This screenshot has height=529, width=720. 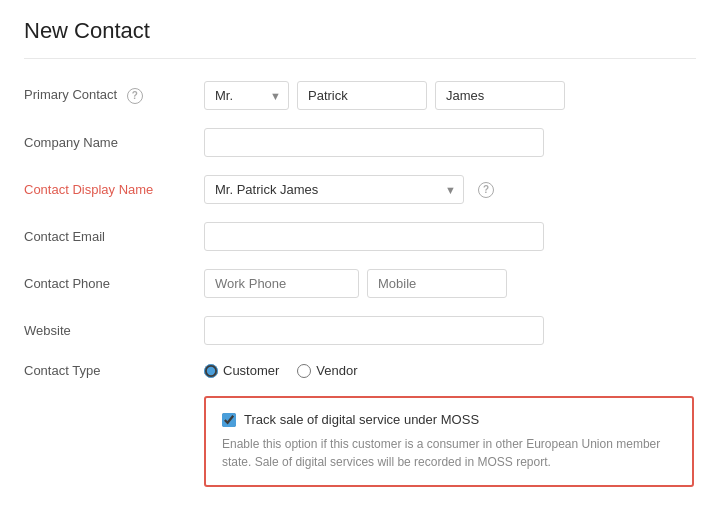 What do you see at coordinates (374, 142) in the screenshot?
I see `company-name-input` at bounding box center [374, 142].